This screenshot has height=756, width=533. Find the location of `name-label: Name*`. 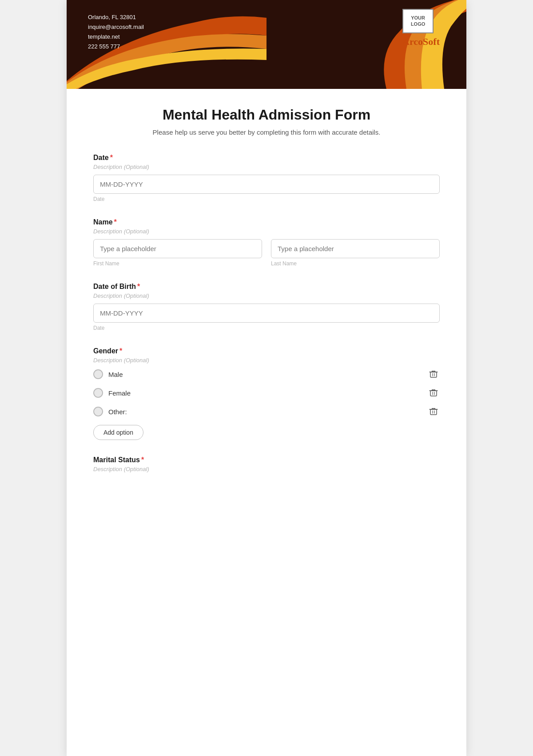

name-label: Name* is located at coordinates (266, 222).